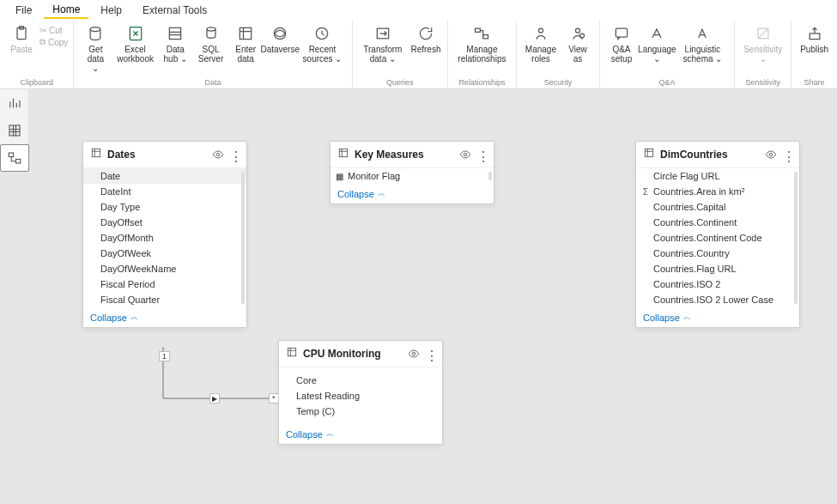 The height and width of the screenshot is (504, 837). I want to click on ribbon-group-clipboard: Paste ✂Cut ⧉Copy Clipboard, so click(37, 55).